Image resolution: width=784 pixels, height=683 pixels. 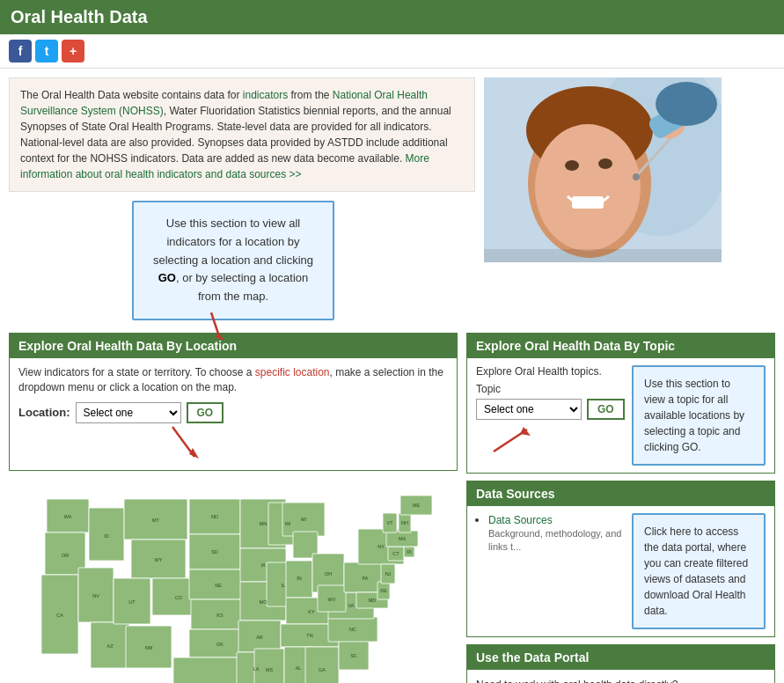 I want to click on svg-text: AR, so click(x=260, y=637).